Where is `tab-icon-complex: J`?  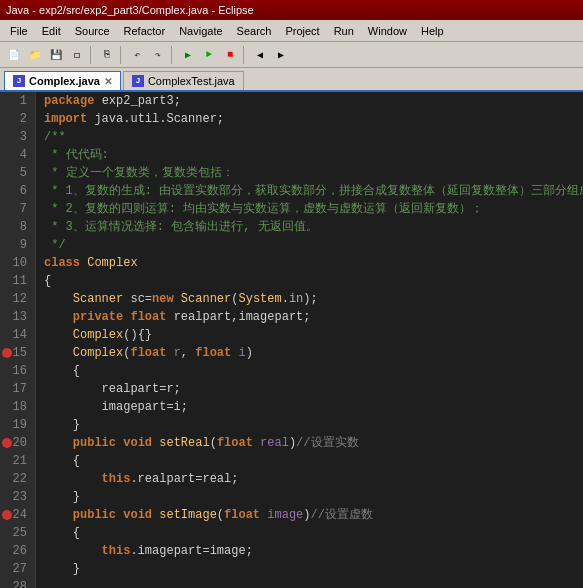 tab-icon-complex: J is located at coordinates (19, 81).